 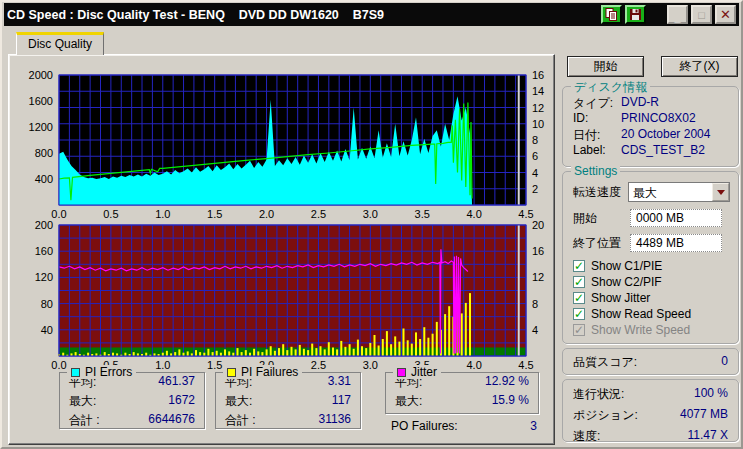 I want to click on quality-score-box: 品質スコア: 0, so click(x=650, y=362).